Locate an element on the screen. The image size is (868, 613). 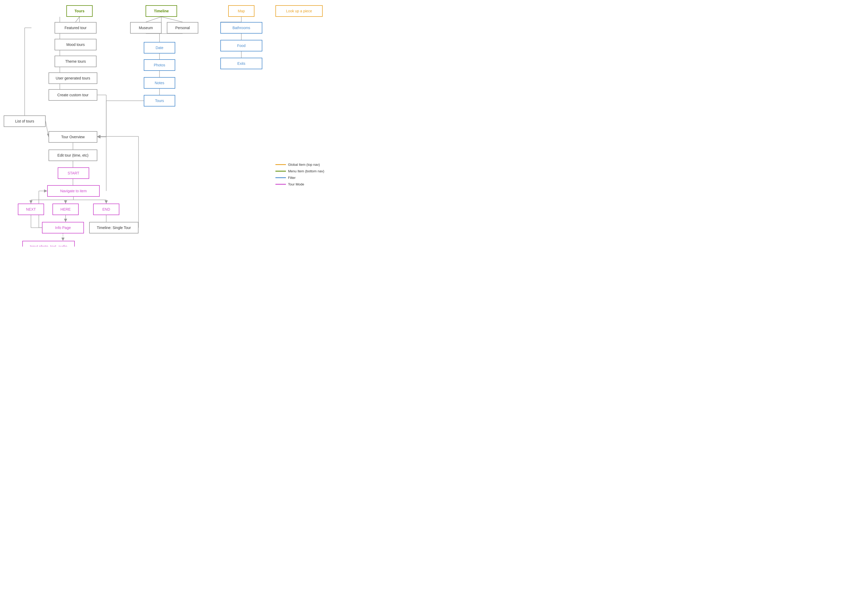
tour-overview-label: Tour Overview is located at coordinates (73, 137).